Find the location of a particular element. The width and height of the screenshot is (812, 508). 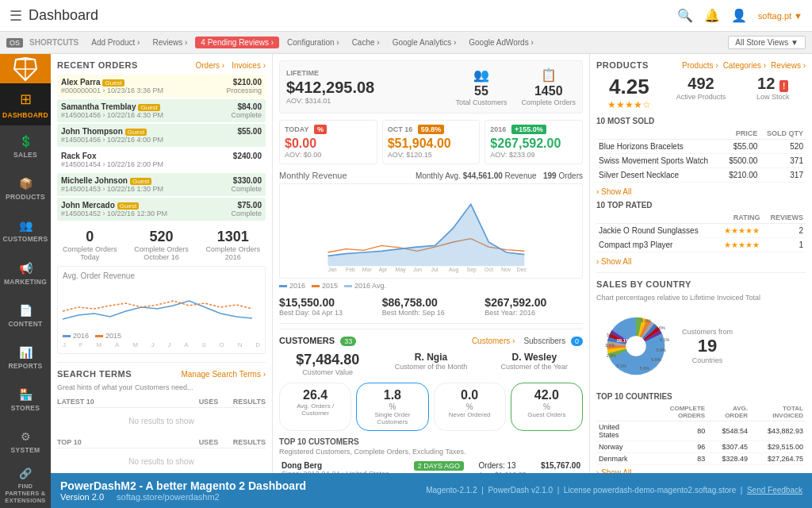

recent-orders-header: RECENT ORDERS Orders › Invoices › is located at coordinates (162, 65).